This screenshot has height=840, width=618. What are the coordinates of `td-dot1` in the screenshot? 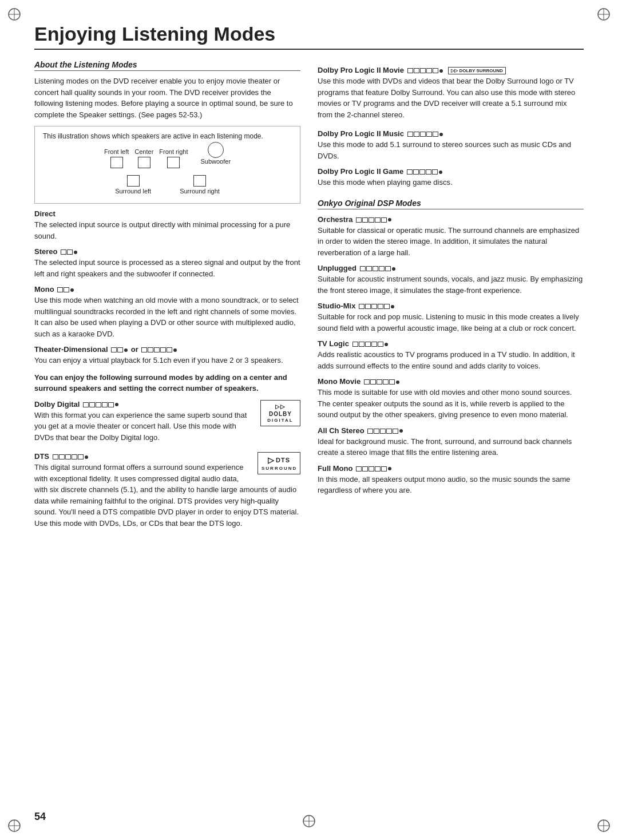 It's located at (126, 350).